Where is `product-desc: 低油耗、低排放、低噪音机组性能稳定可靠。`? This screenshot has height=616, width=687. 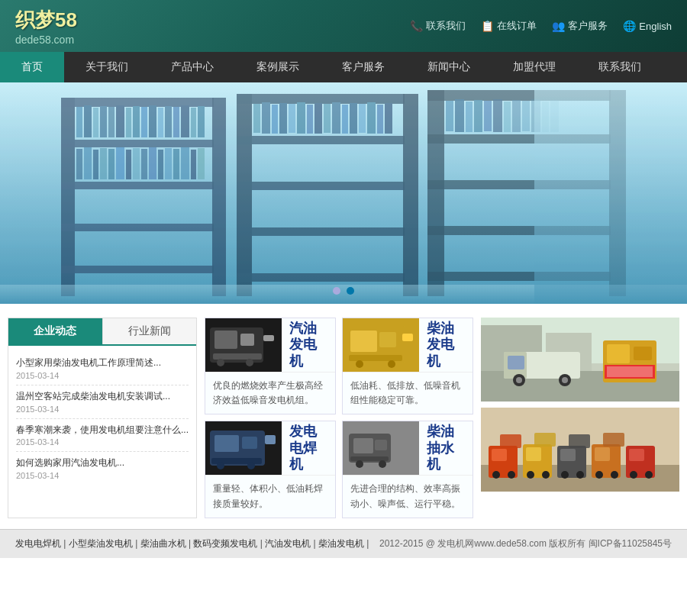 product-desc: 低油耗、低排放、低噪音机组性能稳定可靠。 is located at coordinates (408, 392).